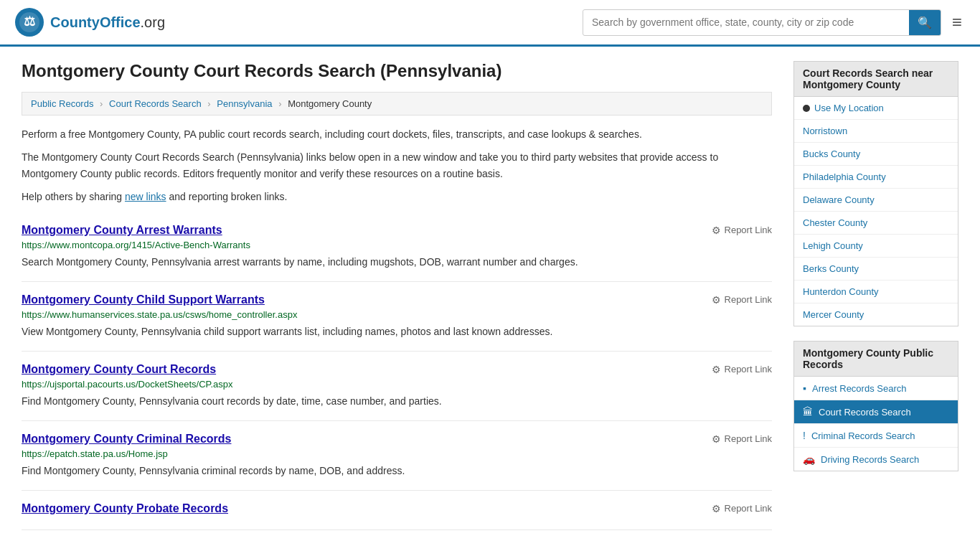 The width and height of the screenshot is (980, 551). I want to click on site-header: ⚖ CountyOffice.org 🔍 ≡, so click(490, 23).